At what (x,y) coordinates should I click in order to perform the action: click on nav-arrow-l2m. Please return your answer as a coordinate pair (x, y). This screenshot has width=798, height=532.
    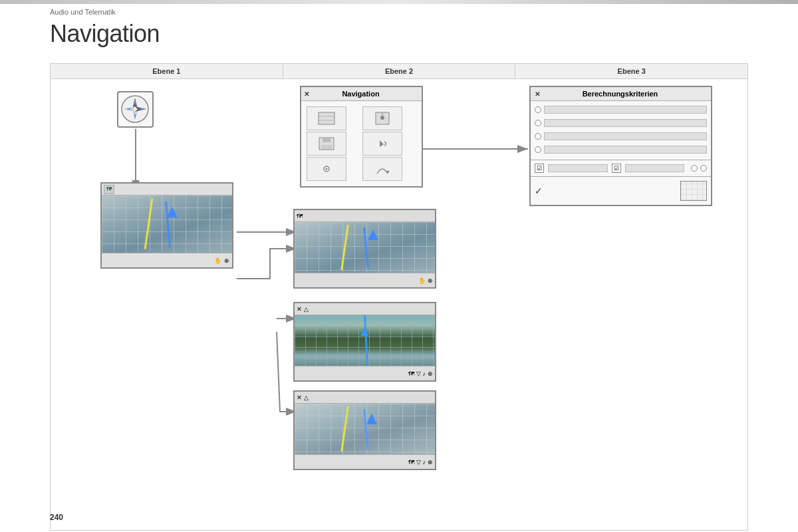
    Looking at the image, I should click on (364, 332).